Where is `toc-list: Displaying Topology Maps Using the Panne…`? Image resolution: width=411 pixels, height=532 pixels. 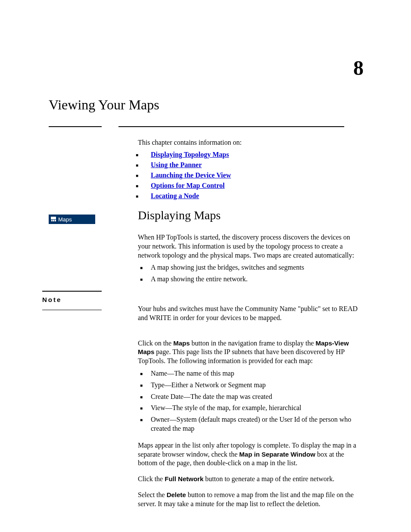
toc-list: Displaying Topology Maps Using the Panne… is located at coordinates (250, 175).